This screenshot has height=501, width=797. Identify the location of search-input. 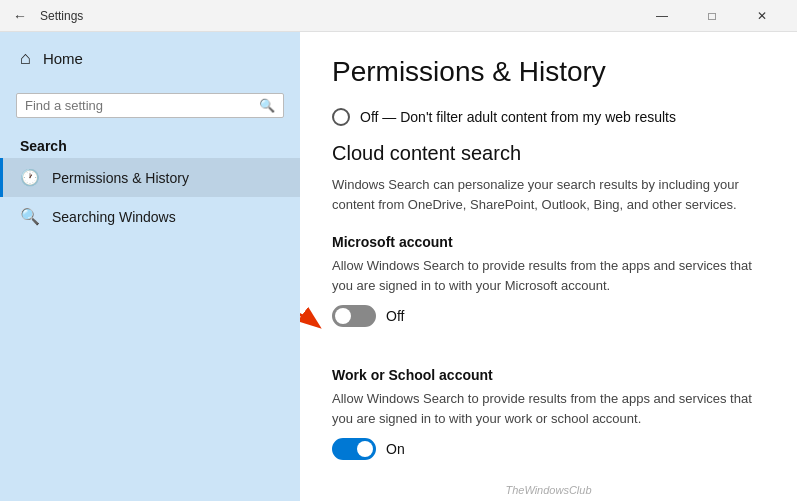
(139, 106).